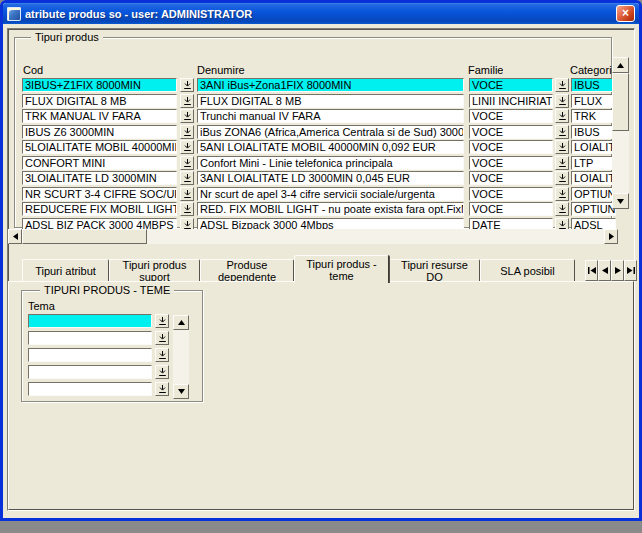 The width and height of the screenshot is (642, 533). What do you see at coordinates (247, 270) in the screenshot?
I see `tab-produse-dependente: Produse dependente` at bounding box center [247, 270].